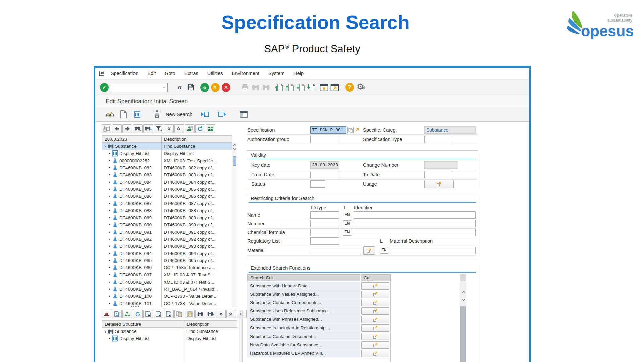 Image resolution: width=644 pixels, height=362 pixels. I want to click on tree-row-dt4600kb-086: •DT4600KB_086DT4600KB_086 copy of..., so click(167, 196).